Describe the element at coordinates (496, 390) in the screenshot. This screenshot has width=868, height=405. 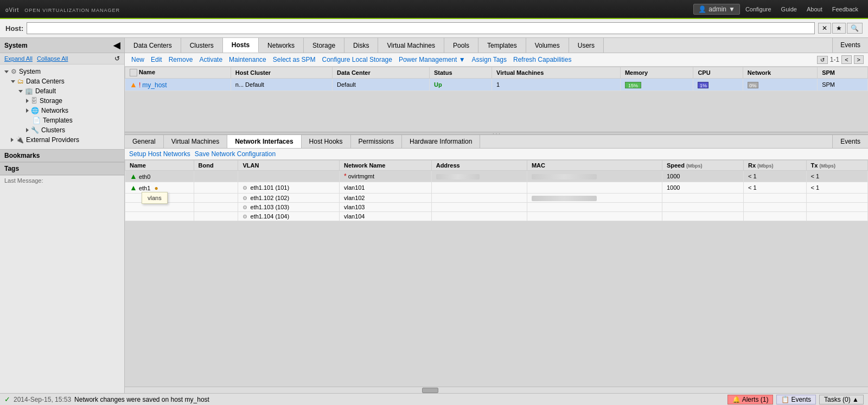
I see `horizontal-scrollbar` at that location.